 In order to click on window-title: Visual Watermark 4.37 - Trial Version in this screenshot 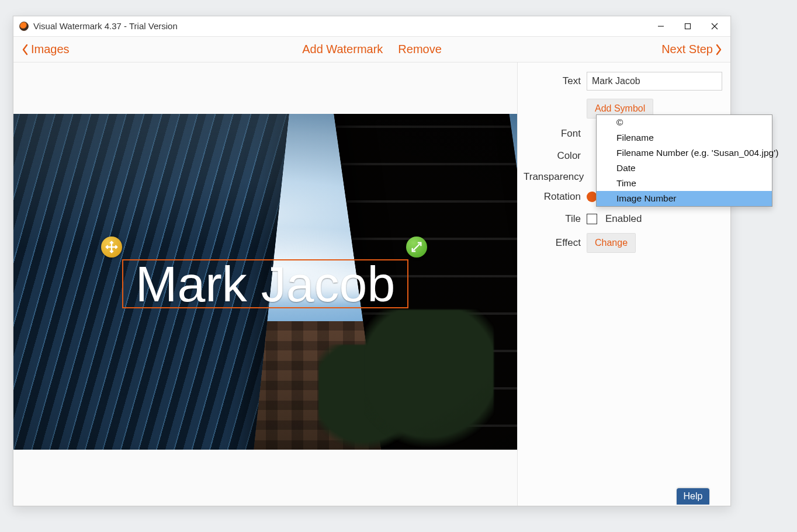, I will do `click(105, 26)`.